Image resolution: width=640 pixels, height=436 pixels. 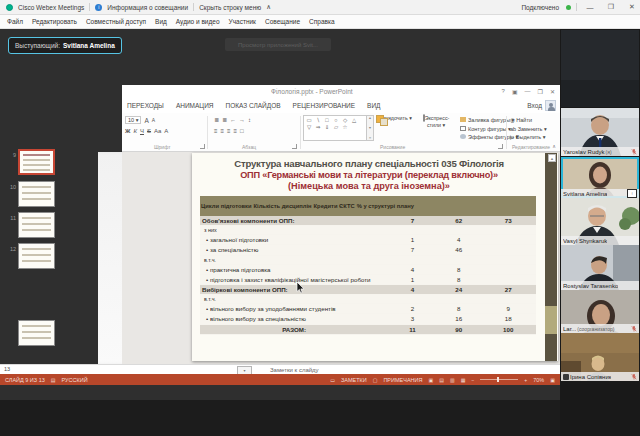 What do you see at coordinates (195, 106) in the screenshot?
I see `tab-animations: АНИМАЦИЯ` at bounding box center [195, 106].